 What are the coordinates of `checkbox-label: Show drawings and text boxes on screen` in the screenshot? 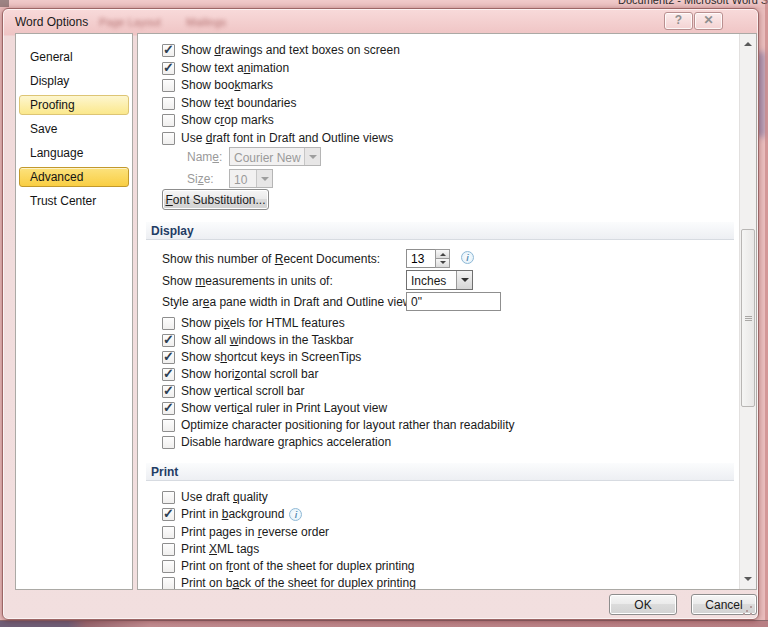 It's located at (290, 50).